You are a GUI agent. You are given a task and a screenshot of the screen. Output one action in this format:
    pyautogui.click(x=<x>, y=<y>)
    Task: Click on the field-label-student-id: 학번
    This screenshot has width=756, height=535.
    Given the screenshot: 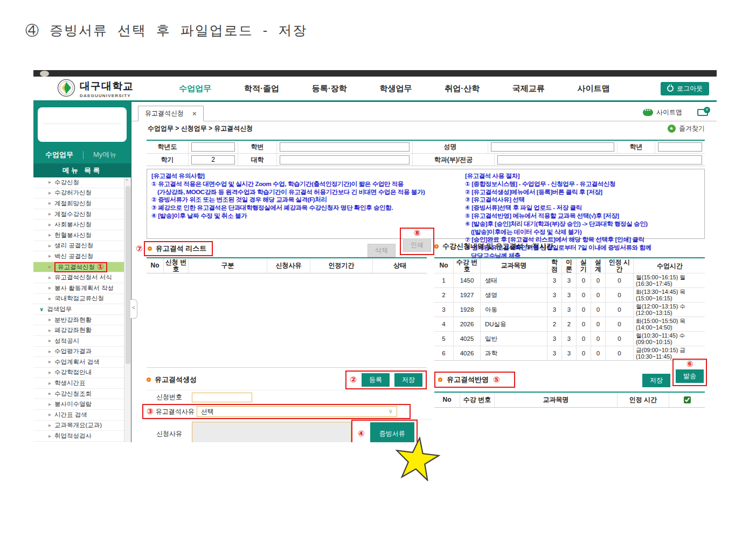 What is the action you would take?
    pyautogui.click(x=258, y=147)
    